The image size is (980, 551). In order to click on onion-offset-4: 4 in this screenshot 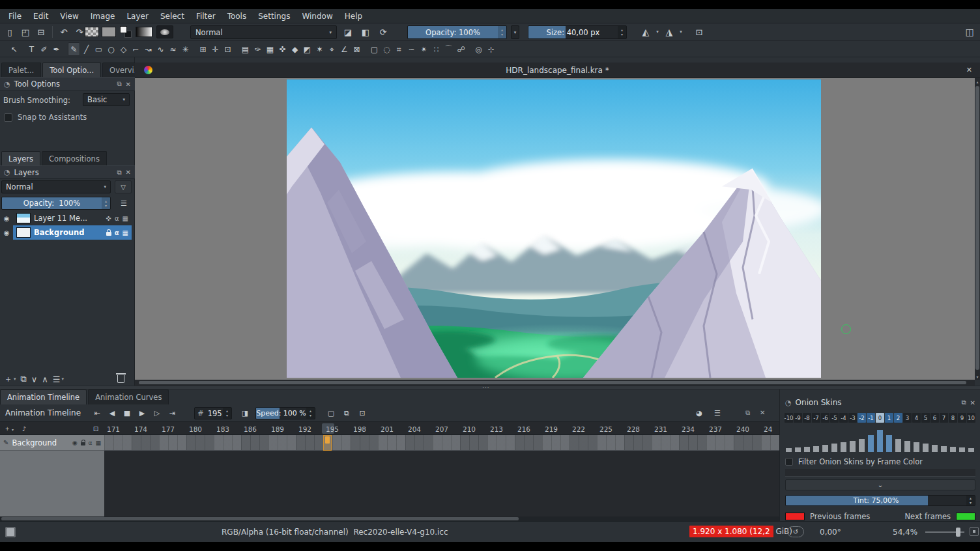, I will do `click(916, 418)`.